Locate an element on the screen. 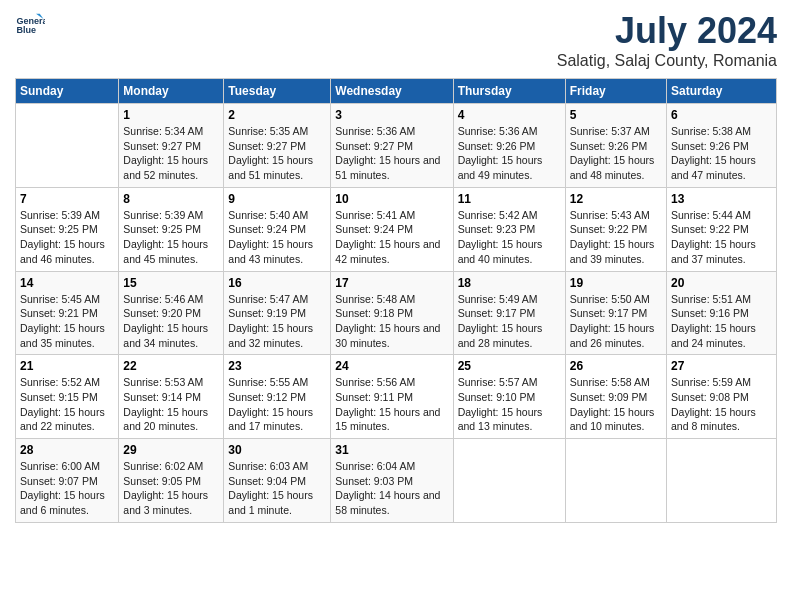  calendar-cell: 17Sunrise: 5:48 AM Sunset: 9:18 PM Dayli… is located at coordinates (392, 313).